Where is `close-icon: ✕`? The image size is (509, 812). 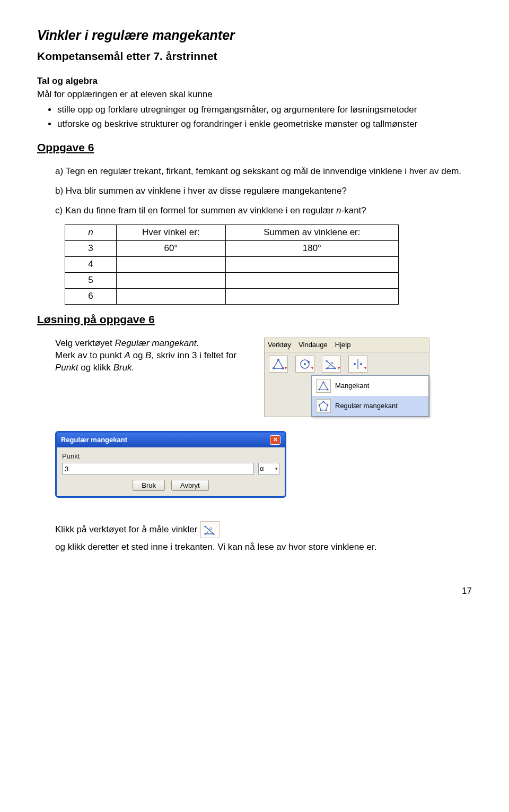 close-icon: ✕ is located at coordinates (275, 440).